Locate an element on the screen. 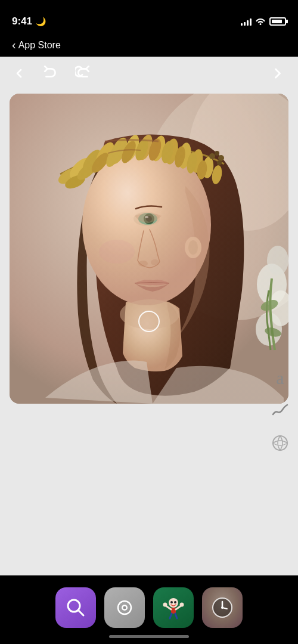 The width and height of the screenshot is (298, 644). search-app-icon is located at coordinates (76, 608).